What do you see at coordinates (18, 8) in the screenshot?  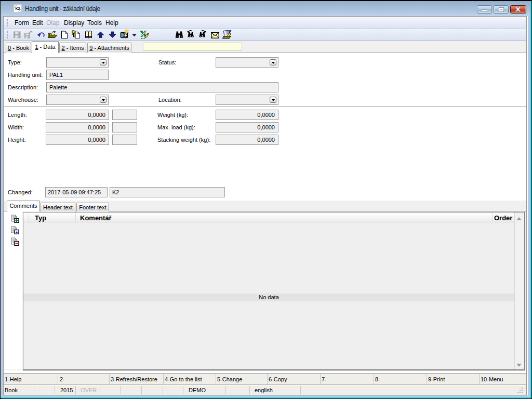 I see `svg-text: K2` at bounding box center [18, 8].